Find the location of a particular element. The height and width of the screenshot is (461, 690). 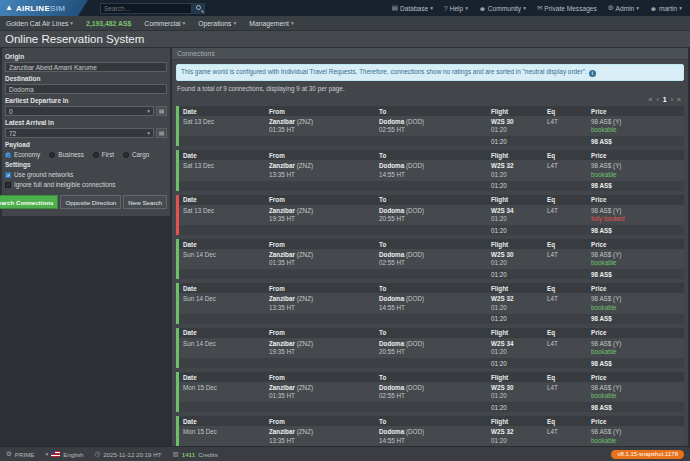

checkbox-use-ground-networks: Use ground networks is located at coordinates (86, 174).